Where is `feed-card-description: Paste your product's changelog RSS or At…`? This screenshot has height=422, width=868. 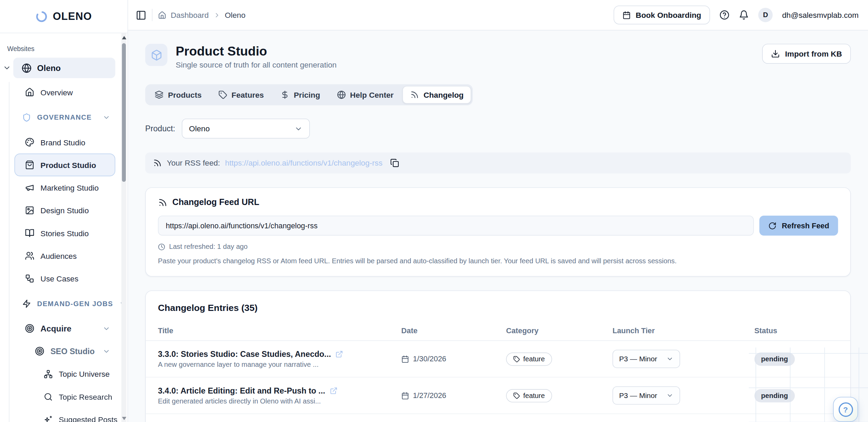
feed-card-description: Paste your product's changelog RSS or At… is located at coordinates (498, 261).